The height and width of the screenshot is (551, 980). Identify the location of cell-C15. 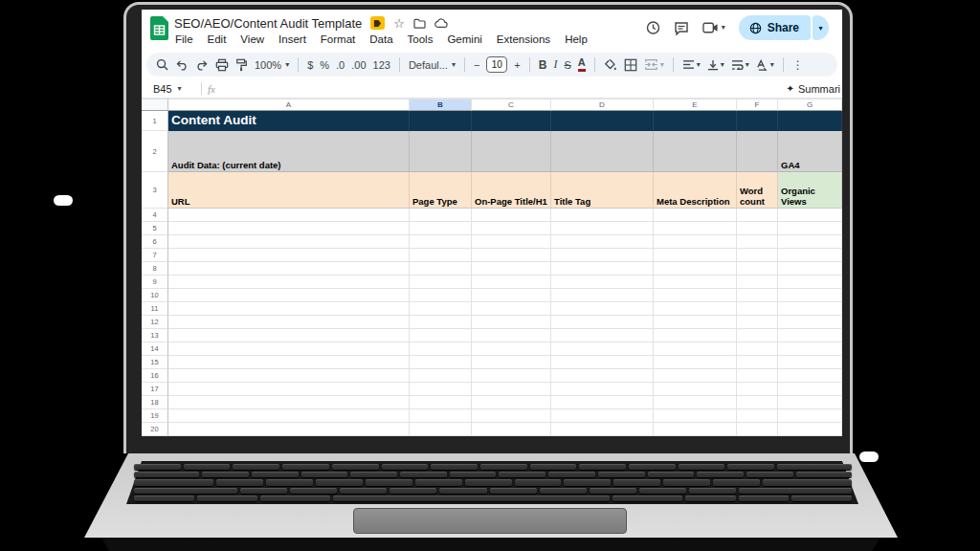
(511, 363).